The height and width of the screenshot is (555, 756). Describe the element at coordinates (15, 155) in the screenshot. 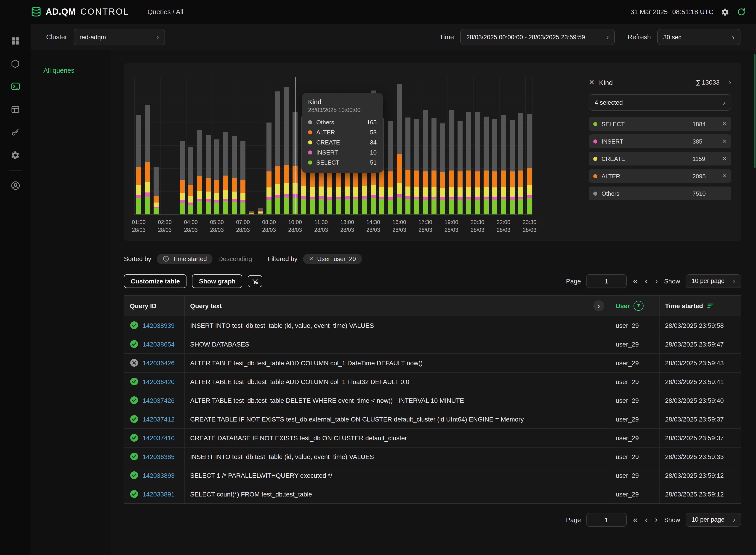

I see `sidebar-item-settings` at that location.